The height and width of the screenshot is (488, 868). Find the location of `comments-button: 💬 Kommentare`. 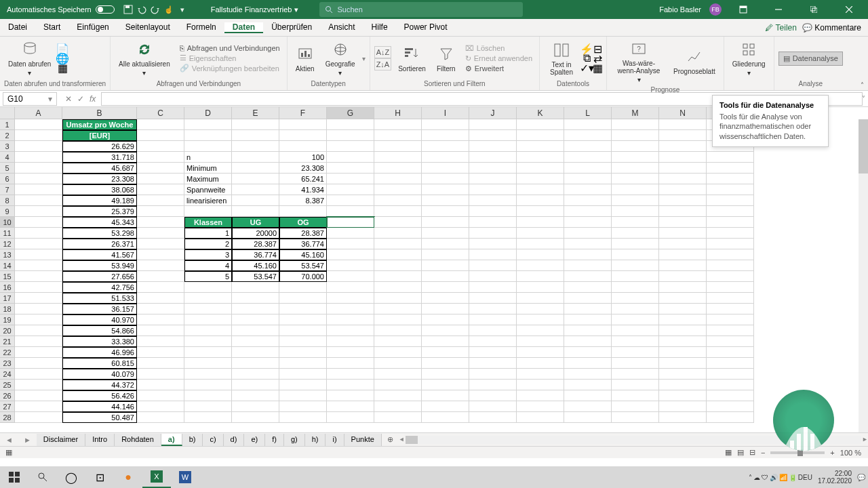

comments-button: 💬 Kommentare is located at coordinates (831, 28).